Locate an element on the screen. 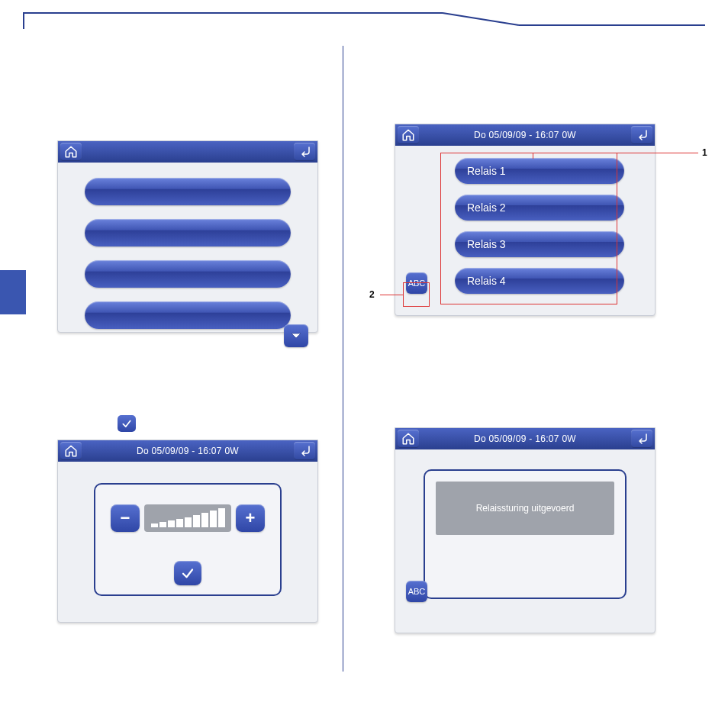 This screenshot has width=728, height=728. callout-number-2: 2 is located at coordinates (372, 295).